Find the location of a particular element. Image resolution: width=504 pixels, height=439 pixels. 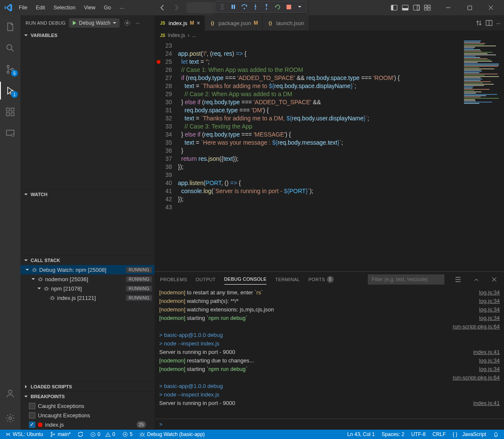

menu-edit: Edit is located at coordinates (40, 8).